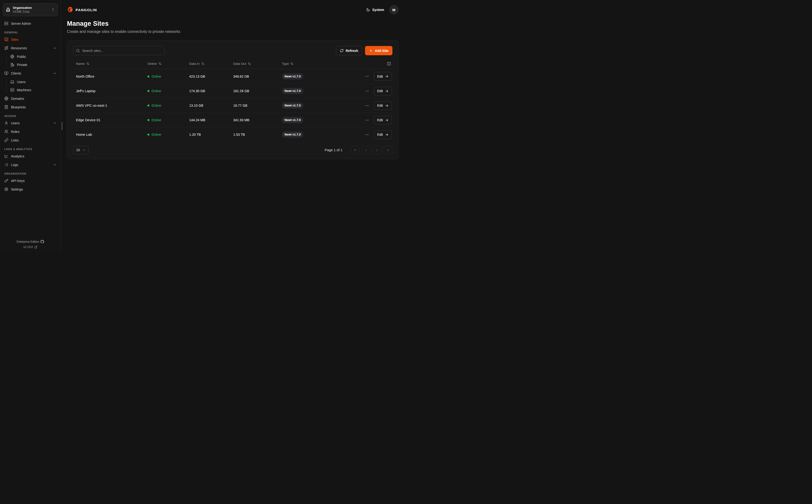  Describe the element at coordinates (31, 165) in the screenshot. I see `sidebar-item-logs: Logs` at that location.